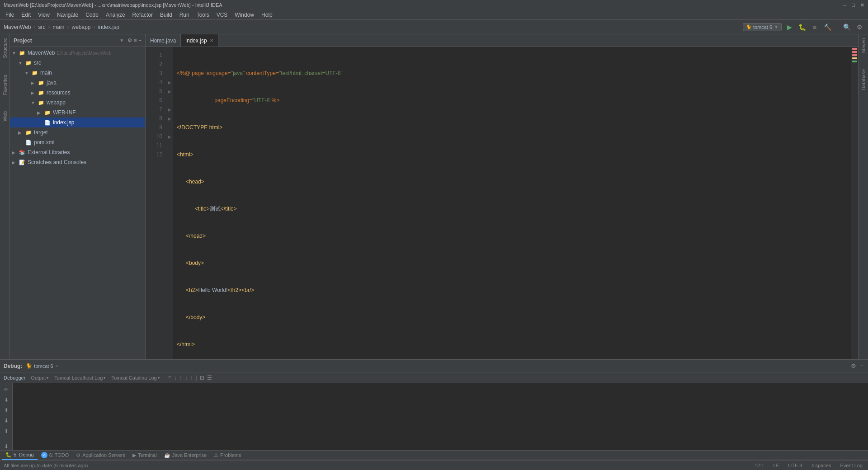 The image size is (868, 470). What do you see at coordinates (795, 465) in the screenshot?
I see `status-encoding: UTF-8` at bounding box center [795, 465].